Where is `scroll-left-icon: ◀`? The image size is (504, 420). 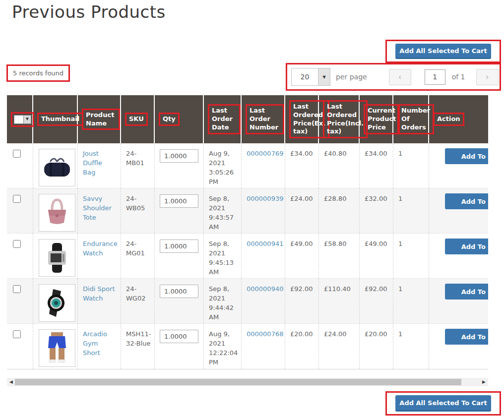 scroll-left-icon: ◀ is located at coordinates (11, 382).